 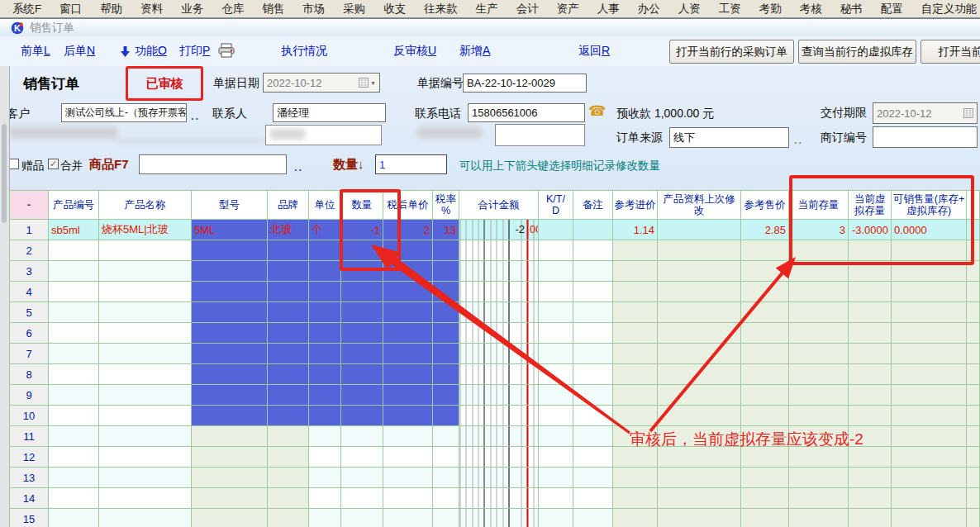 What do you see at coordinates (798, 140) in the screenshot?
I see `source-browse-dots: ..` at bounding box center [798, 140].